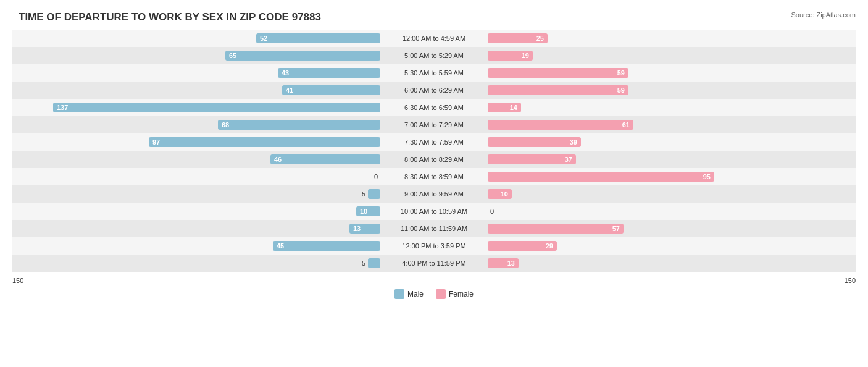 Image resolution: width=868 pixels, height=367 pixels. Describe the element at coordinates (62, 108) in the screenshot. I see `male-value: 137` at that location.